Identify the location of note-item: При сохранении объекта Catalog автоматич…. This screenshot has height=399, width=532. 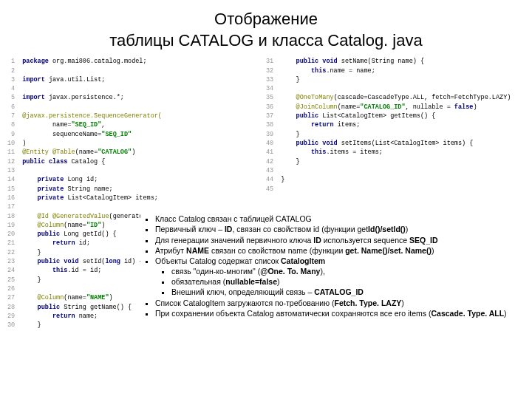
(331, 313).